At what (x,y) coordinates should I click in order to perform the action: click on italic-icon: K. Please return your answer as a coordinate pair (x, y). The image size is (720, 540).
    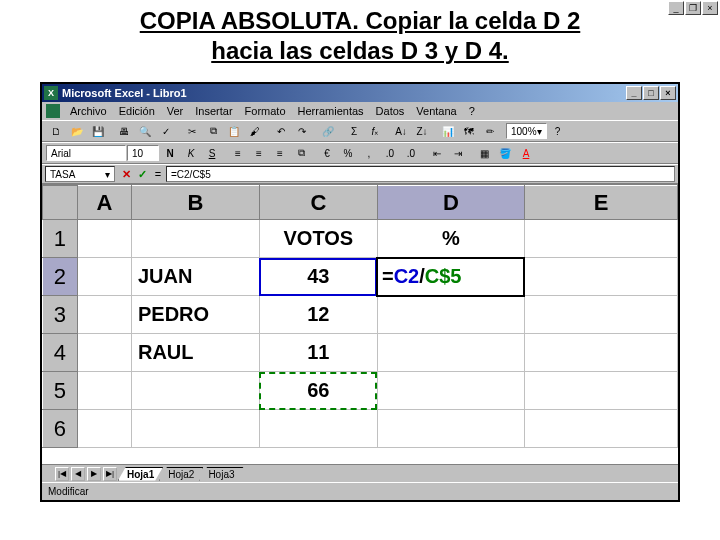
    Looking at the image, I should click on (191, 153).